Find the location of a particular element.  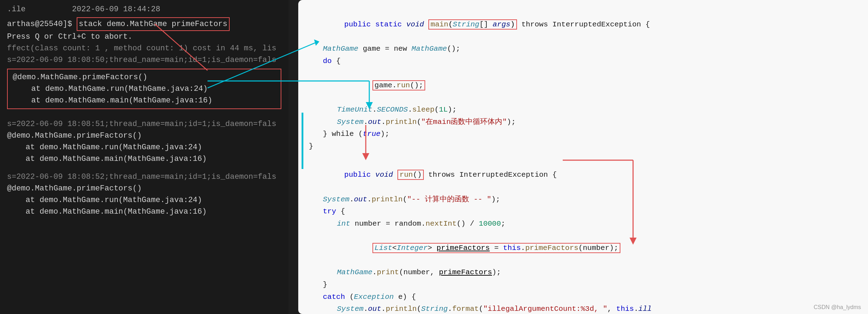

game-run-box: game.run(); is located at coordinates (399, 85).